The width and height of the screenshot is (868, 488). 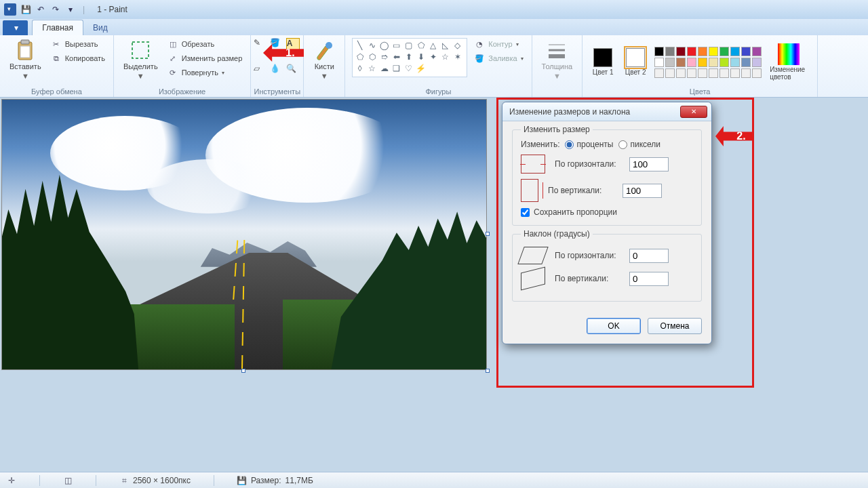 I want to click on undo-icon: ↶, so click(x=41, y=9).